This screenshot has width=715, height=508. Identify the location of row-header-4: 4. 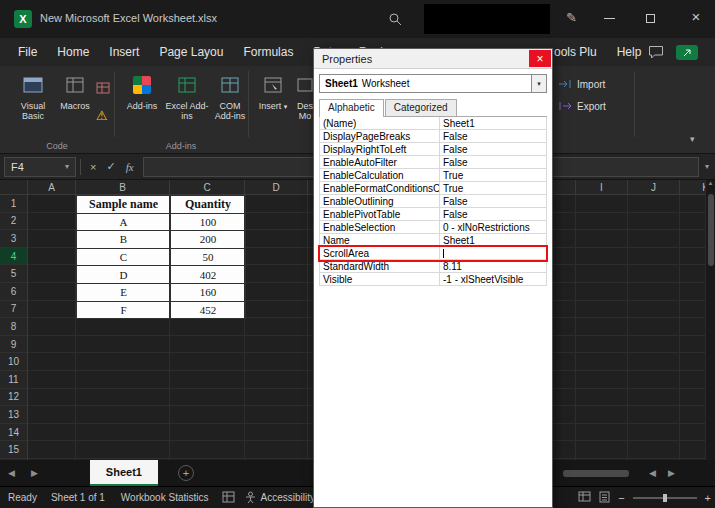
(14, 257).